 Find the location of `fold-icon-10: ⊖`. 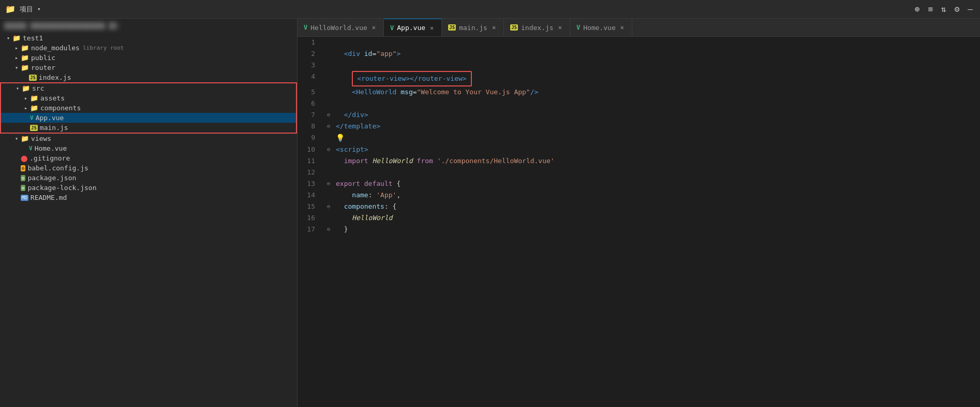

fold-icon-10: ⊖ is located at coordinates (329, 150).